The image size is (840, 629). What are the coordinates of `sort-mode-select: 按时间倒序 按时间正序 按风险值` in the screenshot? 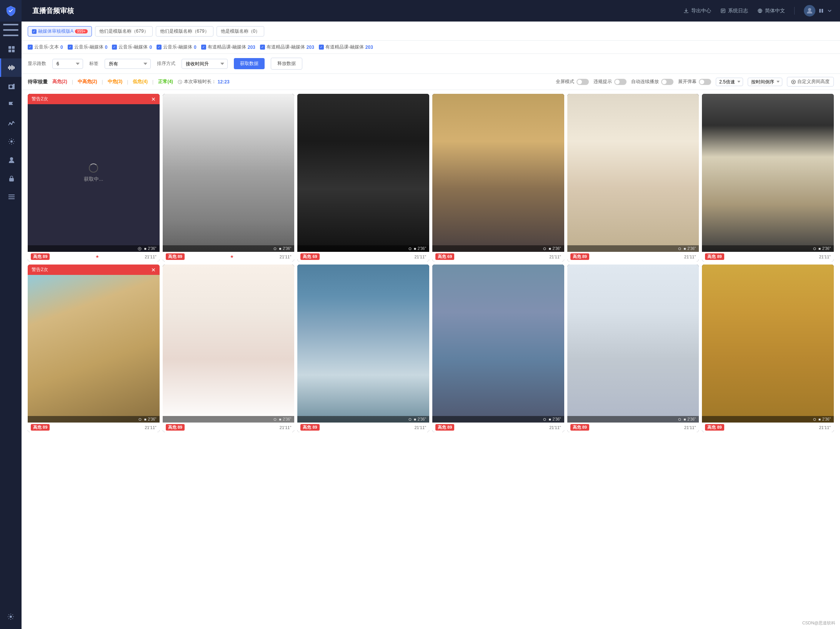 It's located at (765, 82).